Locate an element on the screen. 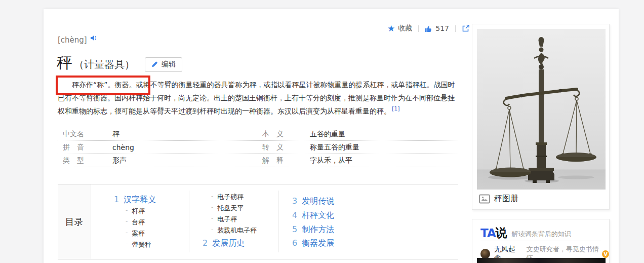 The image size is (644, 263). tashuo-card: TA 说 解读词条背后的知识 无风起念 文史研究者，寻觅史书情怀 V is located at coordinates (541, 241).